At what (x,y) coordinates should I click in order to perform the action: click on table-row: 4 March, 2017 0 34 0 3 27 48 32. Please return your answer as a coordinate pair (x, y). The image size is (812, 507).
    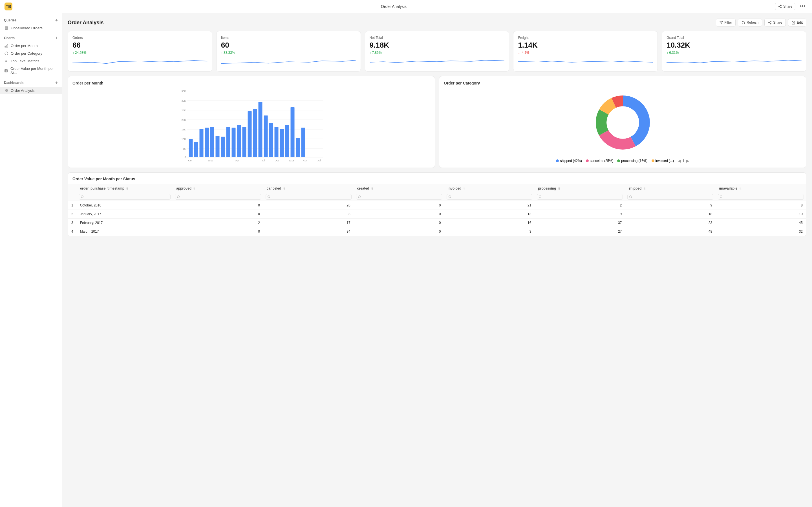
    Looking at the image, I should click on (437, 232).